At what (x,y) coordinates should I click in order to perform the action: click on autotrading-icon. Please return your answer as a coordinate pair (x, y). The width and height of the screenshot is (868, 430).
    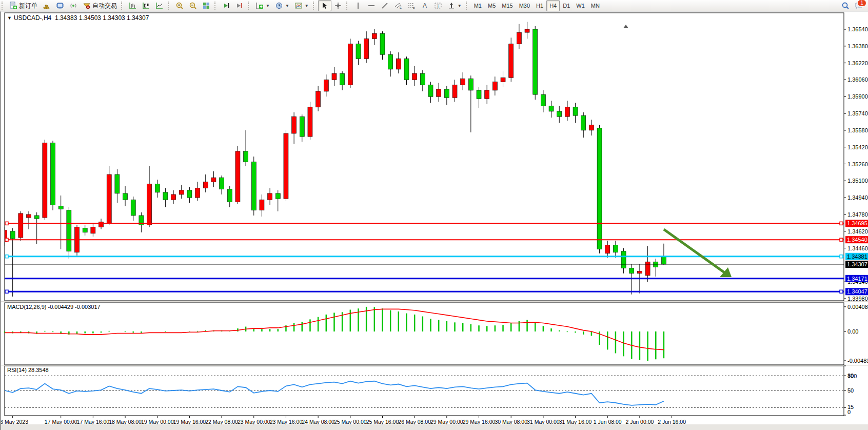
    Looking at the image, I should click on (87, 6).